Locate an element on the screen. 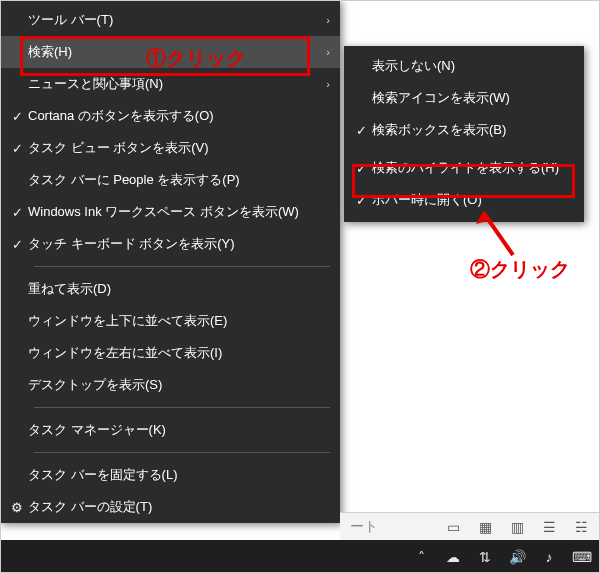 Image resolution: width=600 pixels, height=573 pixels. status-label: ート is located at coordinates (364, 527).